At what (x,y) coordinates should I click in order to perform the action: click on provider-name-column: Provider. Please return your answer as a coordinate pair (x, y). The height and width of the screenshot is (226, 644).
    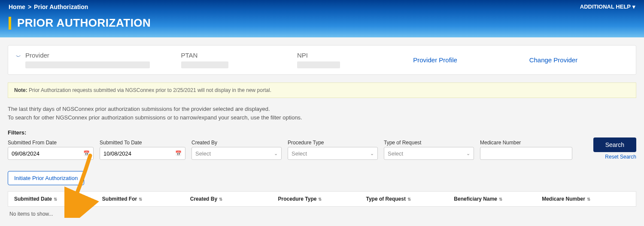
    Looking at the image, I should click on (94, 60).